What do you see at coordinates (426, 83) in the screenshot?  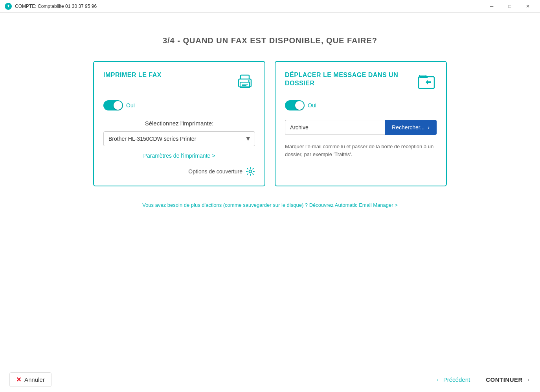 I see `folder-icon` at bounding box center [426, 83].